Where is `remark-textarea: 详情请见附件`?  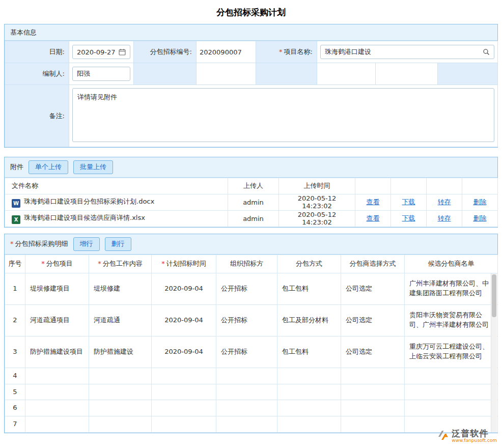
remark-textarea: 详情请见附件 is located at coordinates (283, 115).